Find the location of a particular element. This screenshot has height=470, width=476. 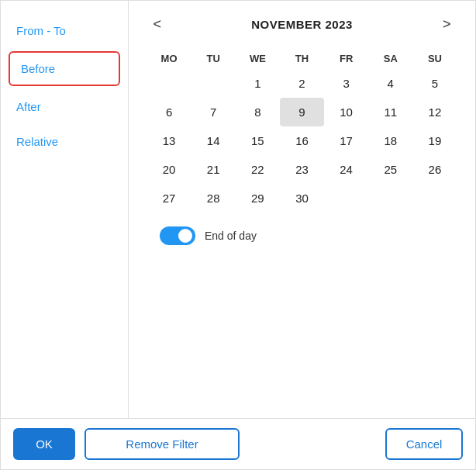

calendar-day: 5 is located at coordinates (434, 84).